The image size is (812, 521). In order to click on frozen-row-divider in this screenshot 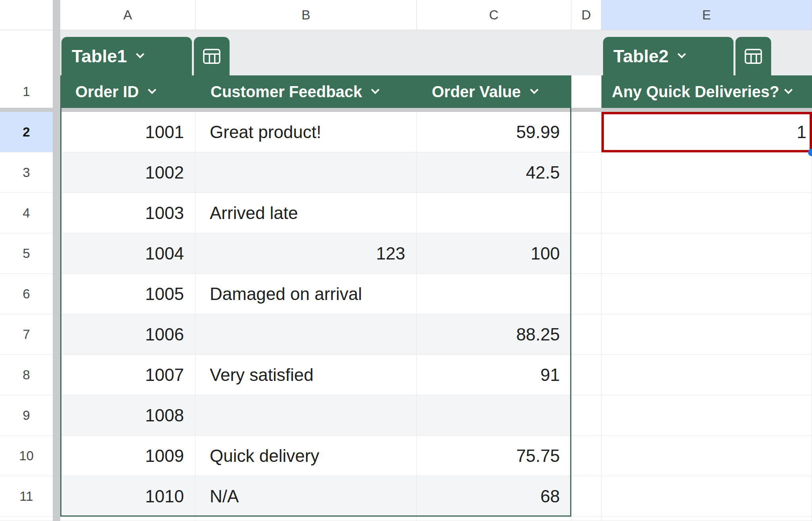, I will do `click(406, 110)`.